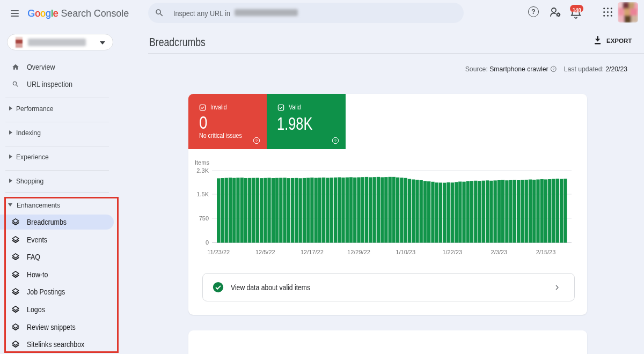 The image size is (644, 354). Describe the element at coordinates (358, 252) in the screenshot. I see `svg-text: 12/29/22` at that location.